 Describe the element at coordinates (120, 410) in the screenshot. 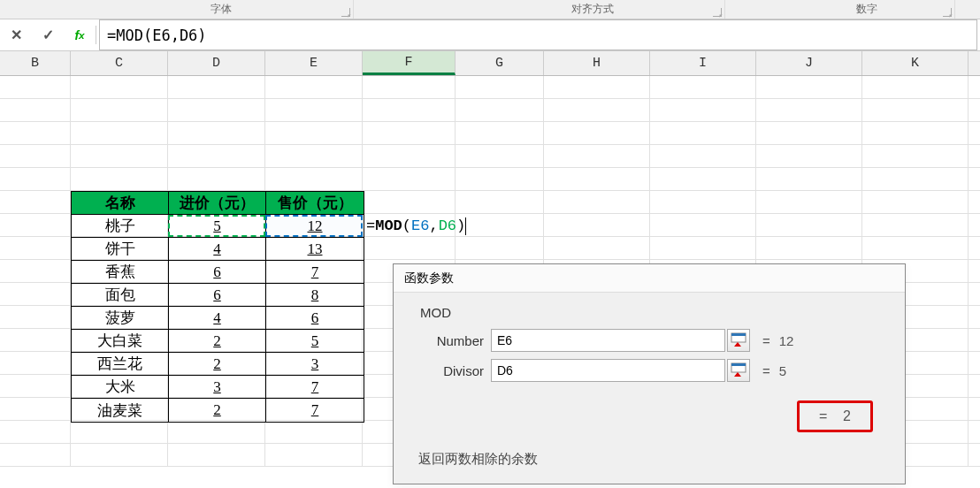

I see `table-cell: 油麦菜` at that location.